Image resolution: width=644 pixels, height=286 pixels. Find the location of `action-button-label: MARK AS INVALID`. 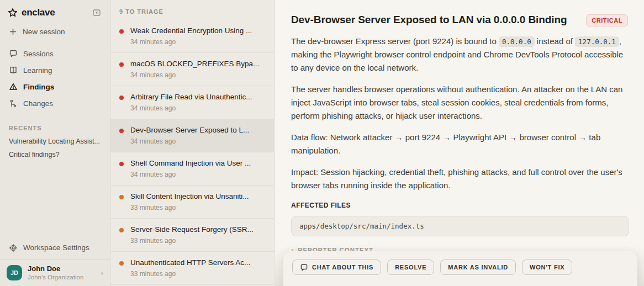

action-button-label: MARK AS INVALID is located at coordinates (478, 267).